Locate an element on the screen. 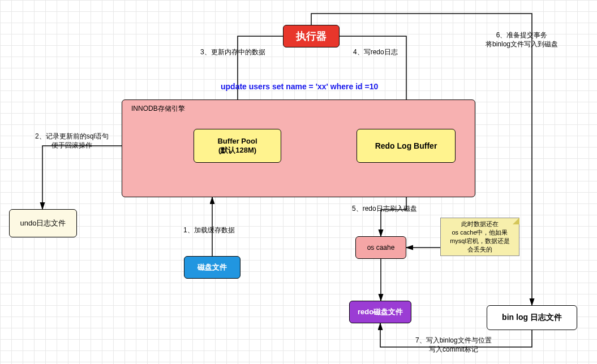 The height and width of the screenshot is (364, 597). label-5: 5、redo日志刷入磁盘 is located at coordinates (385, 209).